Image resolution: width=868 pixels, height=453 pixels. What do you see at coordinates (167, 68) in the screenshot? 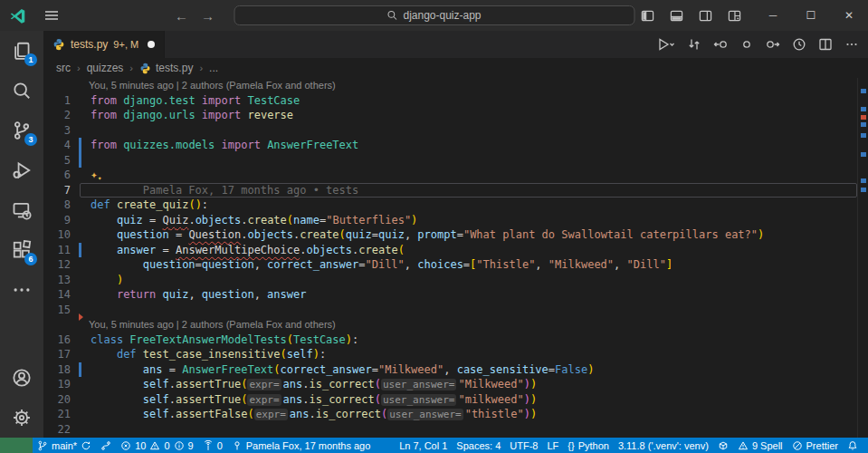
I see `breadcrumb-tests-py: tests.py` at bounding box center [167, 68].